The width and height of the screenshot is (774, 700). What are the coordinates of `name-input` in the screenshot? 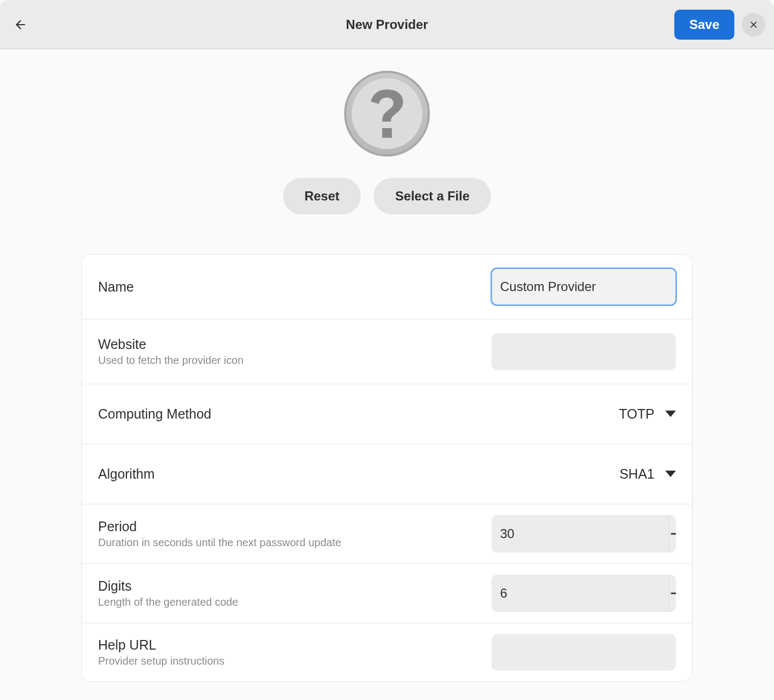 It's located at (584, 287).